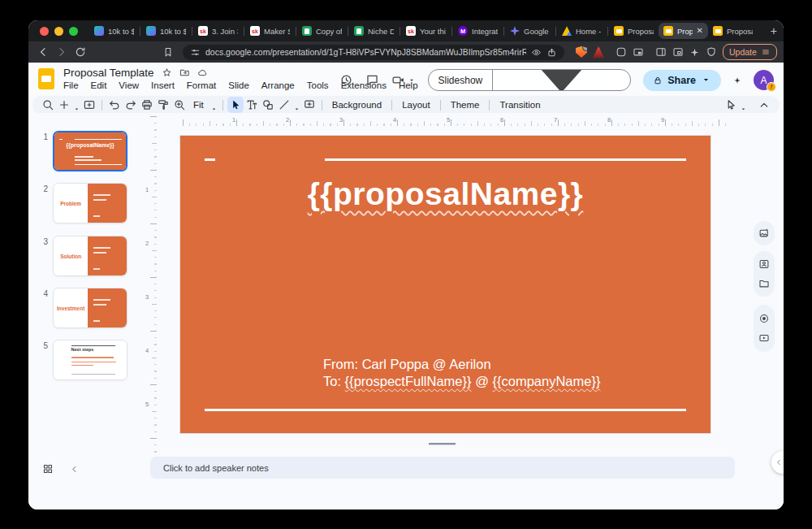 The height and width of the screenshot is (529, 812). I want to click on browser-tab: MIntegratio, so click(477, 31).